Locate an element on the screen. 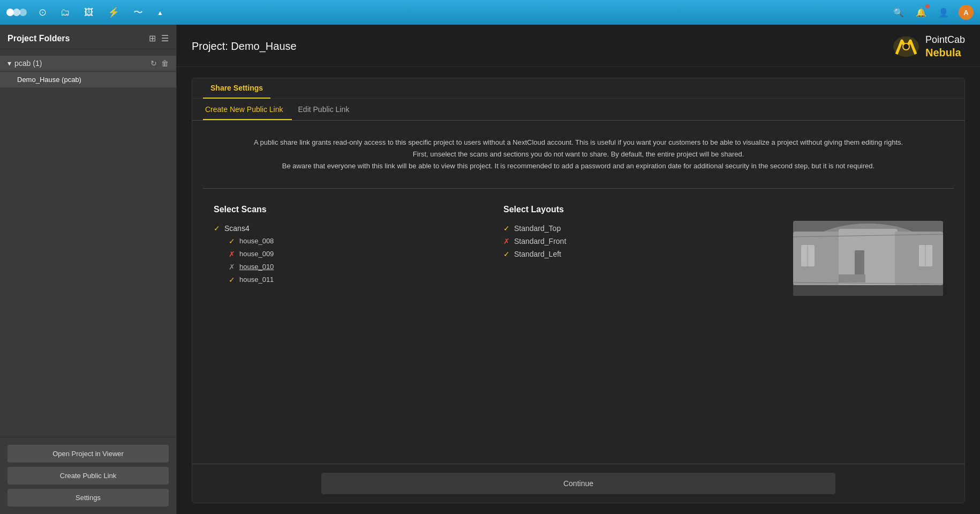 This screenshot has width=980, height=514. tab-create-new-public-link: Create New Public Link is located at coordinates (247, 109).